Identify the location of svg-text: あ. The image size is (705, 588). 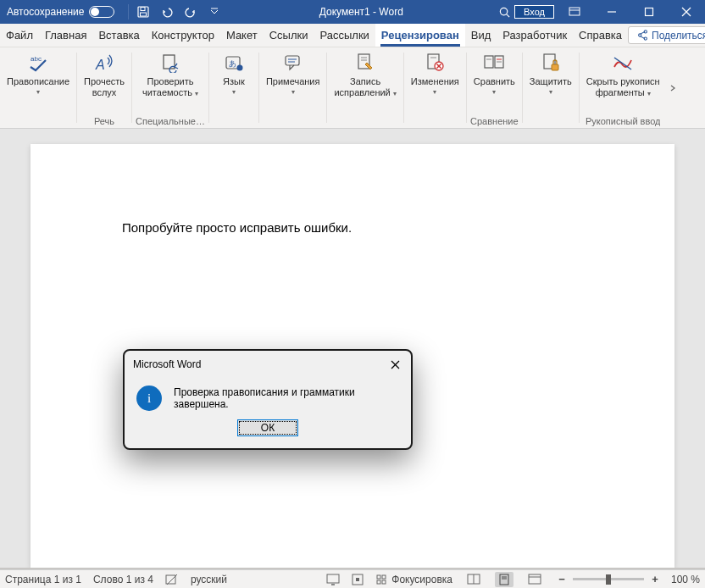
(232, 64).